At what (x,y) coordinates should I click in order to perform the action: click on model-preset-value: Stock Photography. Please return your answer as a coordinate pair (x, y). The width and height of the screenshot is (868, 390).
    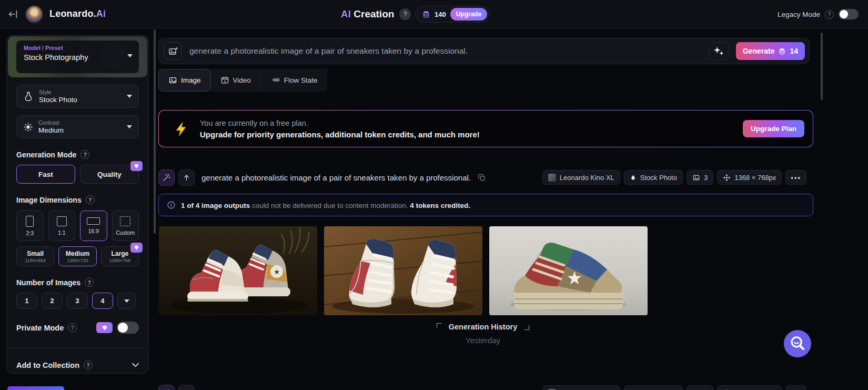
    Looking at the image, I should click on (56, 57).